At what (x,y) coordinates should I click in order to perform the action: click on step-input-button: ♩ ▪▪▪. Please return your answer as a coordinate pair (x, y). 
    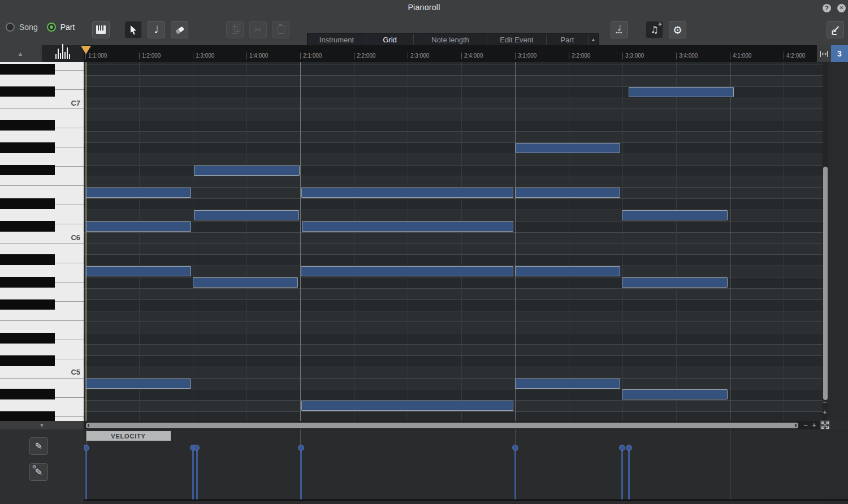
    Looking at the image, I should click on (620, 29).